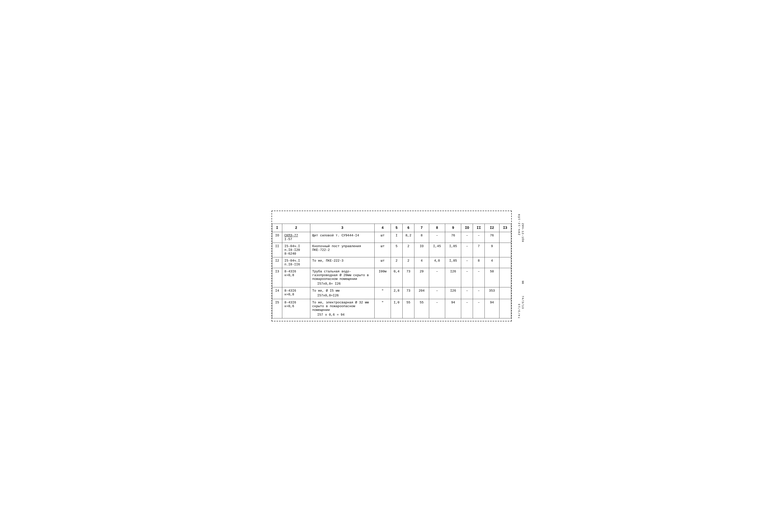 This screenshot has height=532, width=783. Describe the element at coordinates (296, 278) in the screenshot. I see `row-i3-col2: 8-43I6 к=0,8` at that location.